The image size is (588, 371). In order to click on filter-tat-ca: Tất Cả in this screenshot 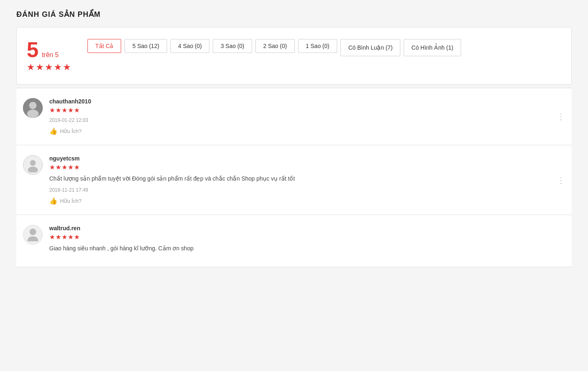, I will do `click(104, 46)`.